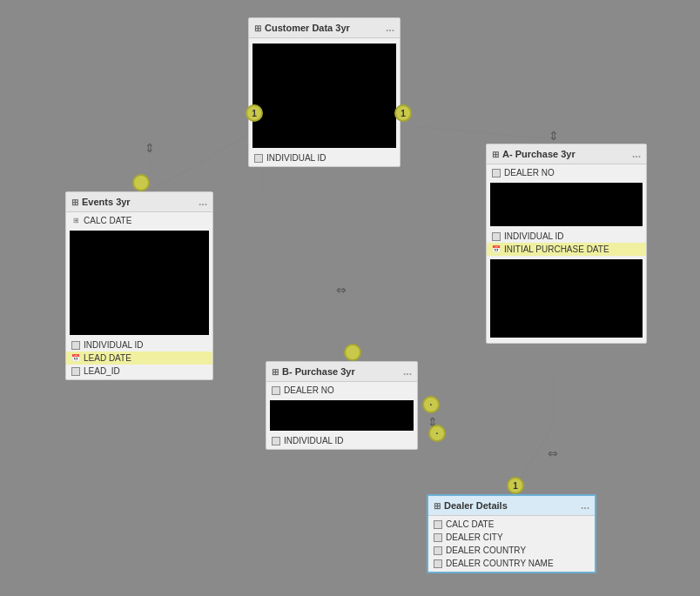 The height and width of the screenshot is (596, 700). I want to click on dealer-details-icon: ⊞, so click(437, 506).